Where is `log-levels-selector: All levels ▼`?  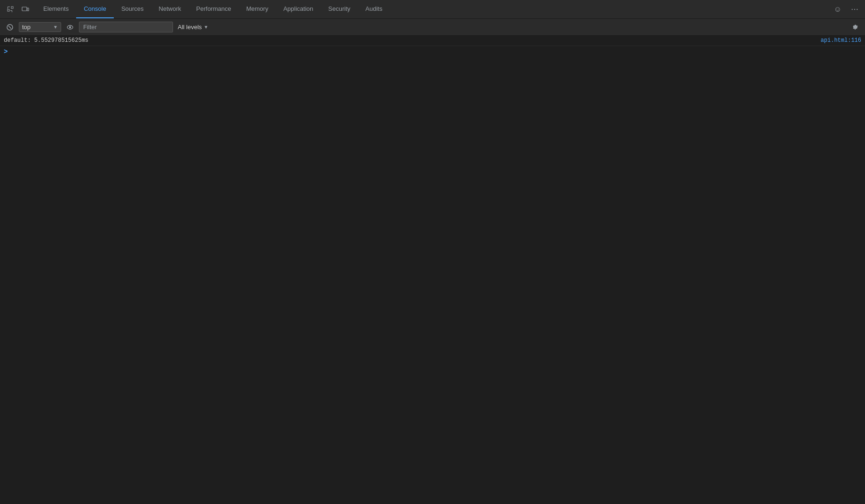
log-levels-selector: All levels ▼ is located at coordinates (193, 27).